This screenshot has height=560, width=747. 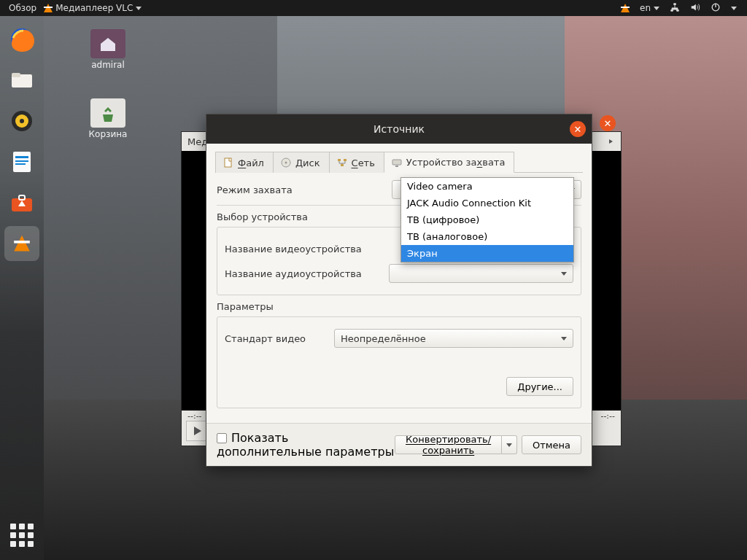 What do you see at coordinates (399, 162) in the screenshot?
I see `source-tabs: Файл Диск Сеть Устройство захвата` at bounding box center [399, 162].